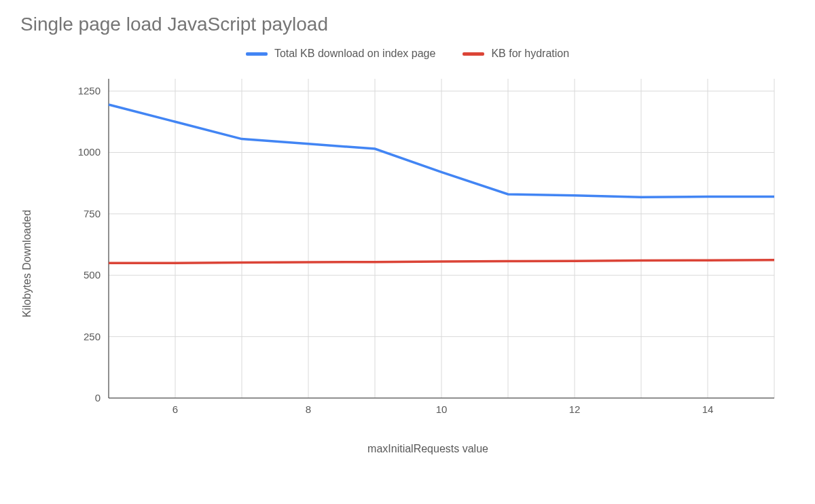  Describe the element at coordinates (408, 54) in the screenshot. I see `chart-legend: Total KB download on index page KB for h…` at that location.